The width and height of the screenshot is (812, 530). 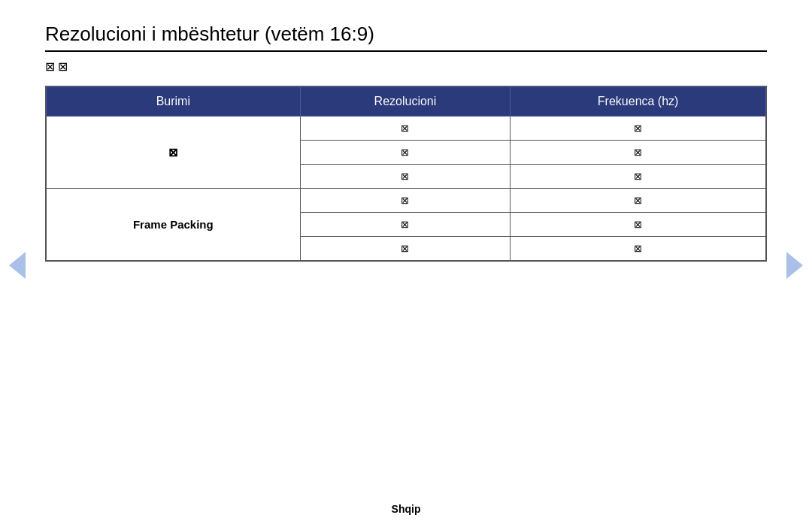 What do you see at coordinates (406, 102) in the screenshot?
I see `table-header-row: Burimi Rezolucioni Frekuenca (hz)` at bounding box center [406, 102].